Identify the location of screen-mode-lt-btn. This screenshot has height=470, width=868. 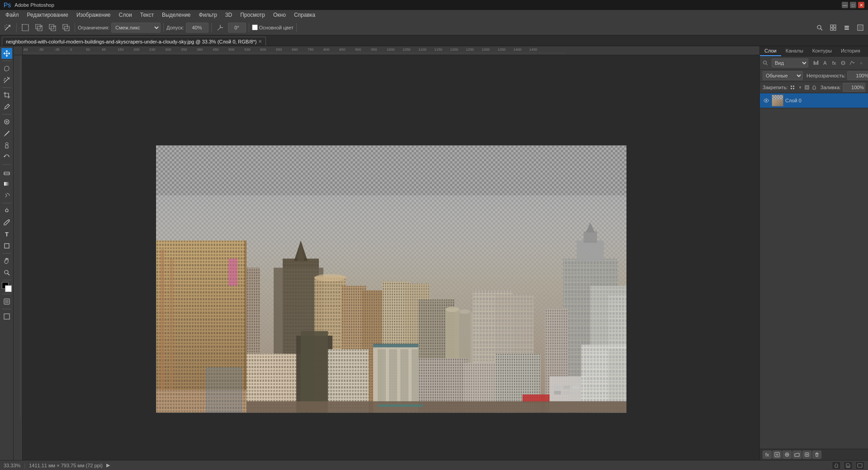
(7, 317).